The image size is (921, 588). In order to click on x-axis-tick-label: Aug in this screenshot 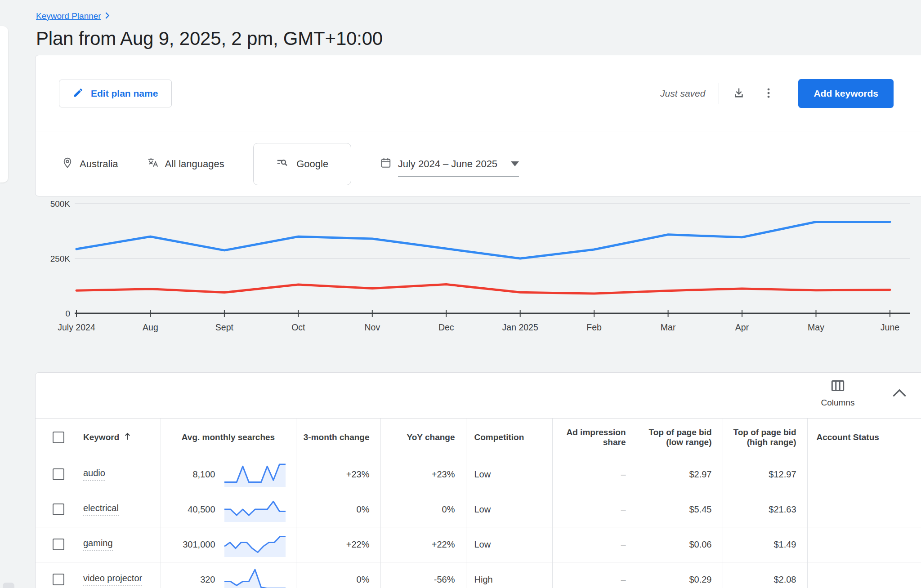, I will do `click(150, 327)`.